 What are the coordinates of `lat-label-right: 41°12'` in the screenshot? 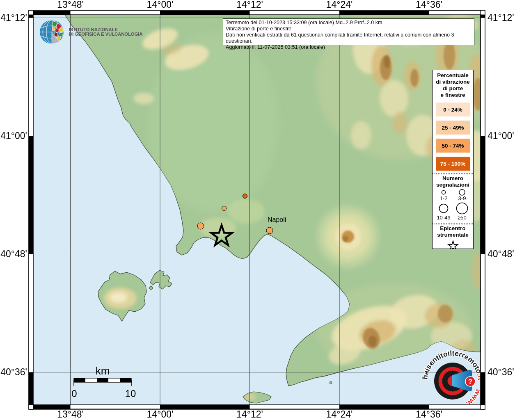 It's located at (501, 18).